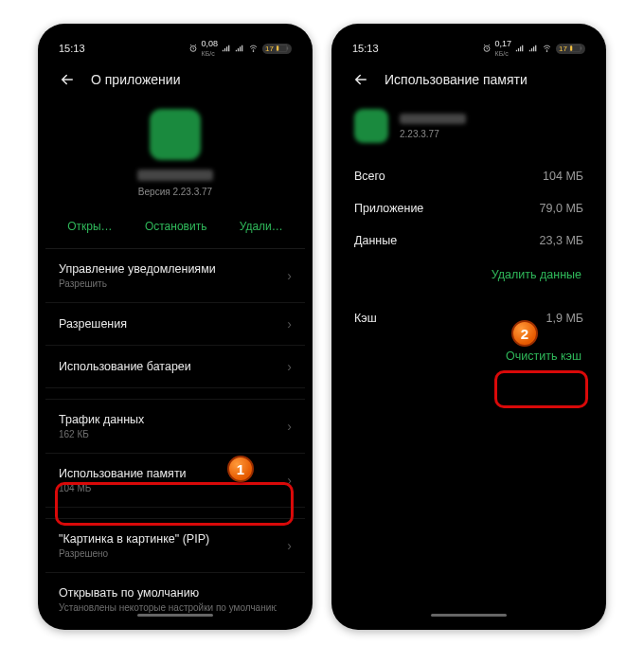 Image resolution: width=644 pixels, height=663 pixels. I want to click on row-sub: Разрешено, so click(134, 553).